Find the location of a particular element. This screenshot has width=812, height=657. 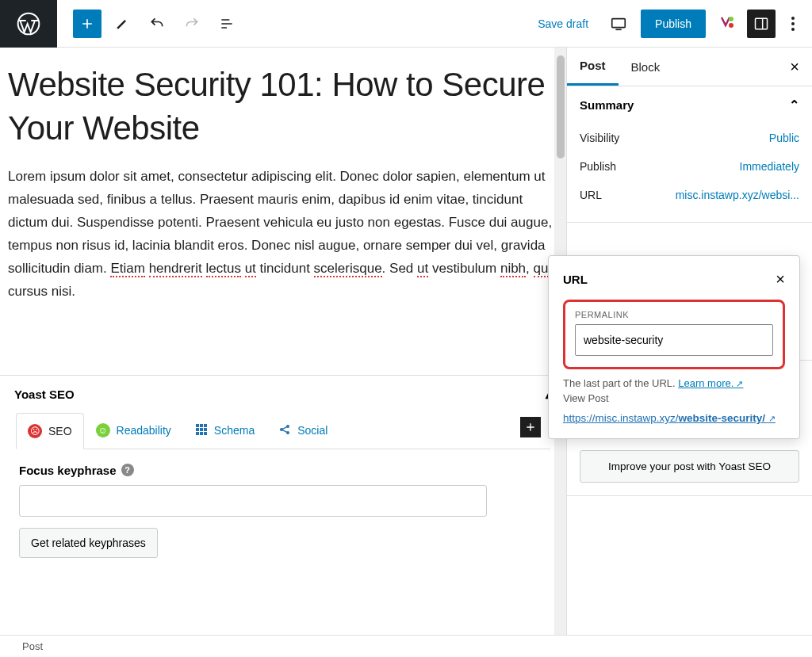

visibility-value: Public is located at coordinates (784, 138).